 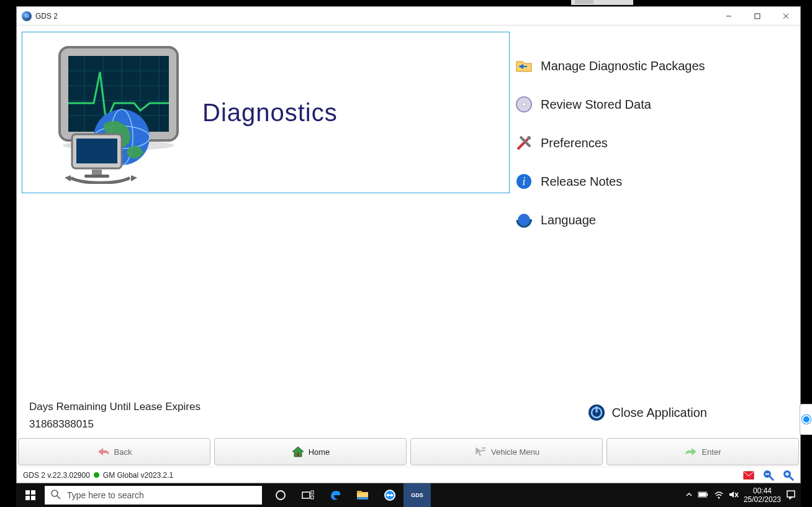 What do you see at coordinates (584, 2) in the screenshot?
I see `top-artifact` at bounding box center [584, 2].